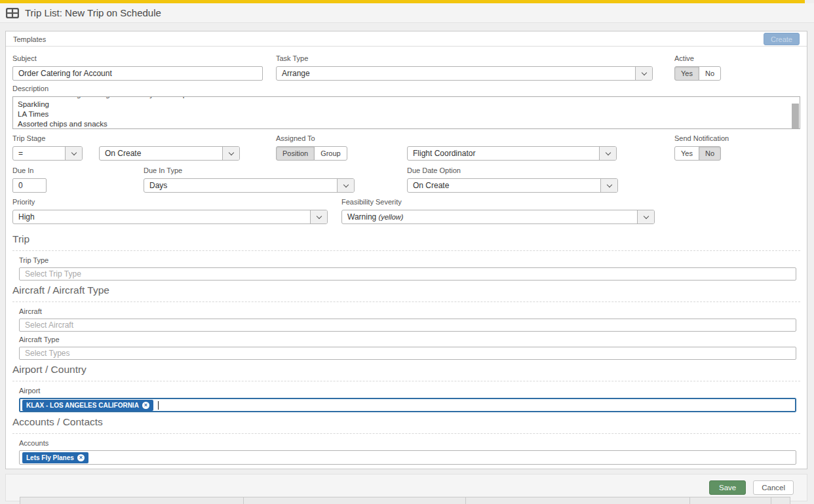 This screenshot has height=504, width=814. I want to click on assigned-to-field-group: Assigned To Position Group, so click(304, 147).